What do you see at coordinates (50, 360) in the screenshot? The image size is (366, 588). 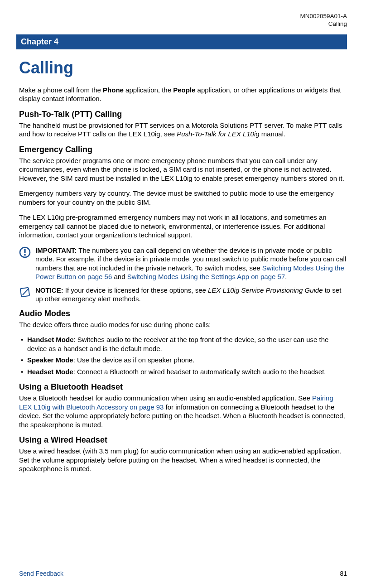 I see `audio-item-name-1: Speaker Mode` at bounding box center [50, 360].